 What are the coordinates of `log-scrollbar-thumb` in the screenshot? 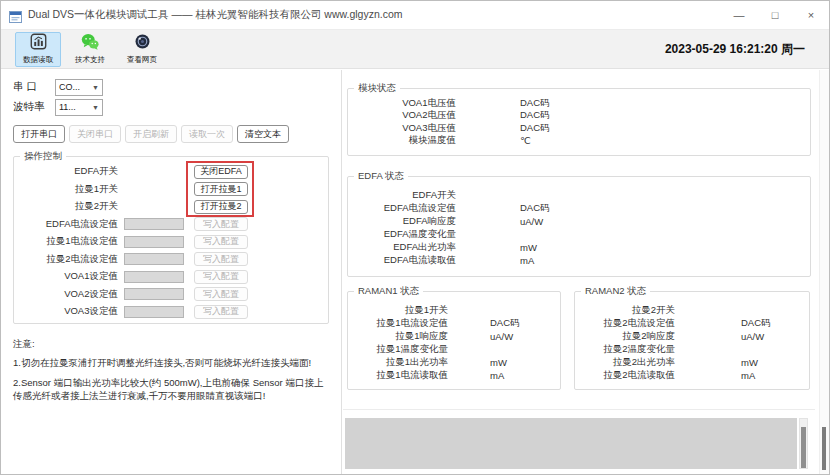 It's located at (804, 448).